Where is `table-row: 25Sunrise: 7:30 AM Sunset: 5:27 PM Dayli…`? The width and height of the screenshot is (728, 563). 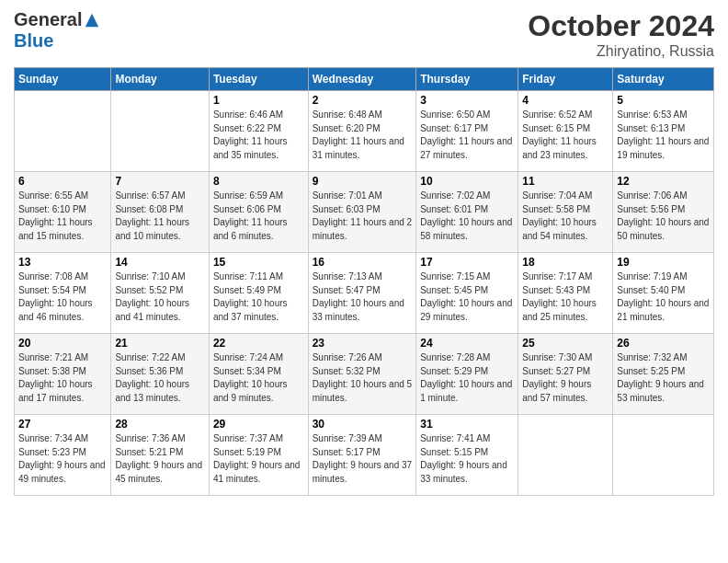 table-row: 25Sunrise: 7:30 AM Sunset: 5:27 PM Dayli… is located at coordinates (566, 374).